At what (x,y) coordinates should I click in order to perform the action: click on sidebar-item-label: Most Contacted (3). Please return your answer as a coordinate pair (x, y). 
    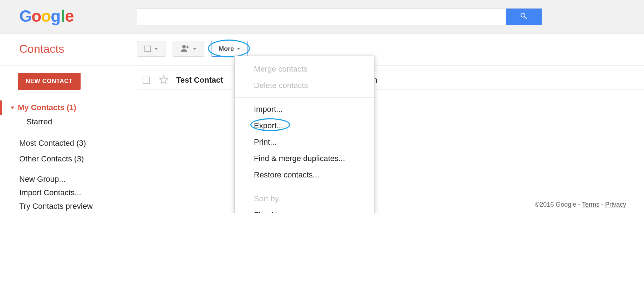
    Looking at the image, I should click on (53, 143).